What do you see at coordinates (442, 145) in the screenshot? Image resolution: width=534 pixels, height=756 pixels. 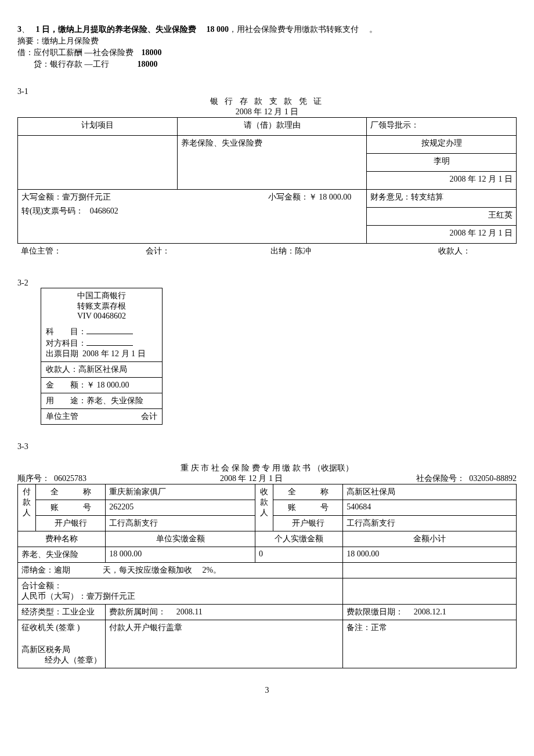 I see `approve-text: 按规定办理` at bounding box center [442, 145].